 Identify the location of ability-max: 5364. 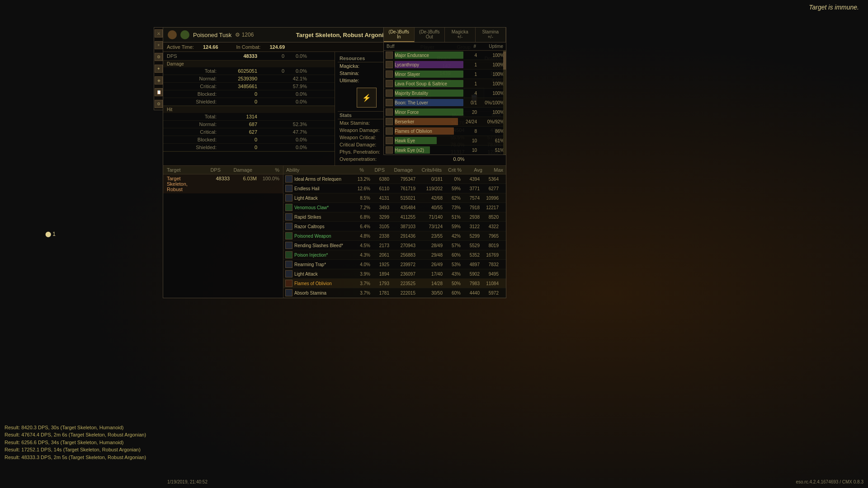
(489, 179).